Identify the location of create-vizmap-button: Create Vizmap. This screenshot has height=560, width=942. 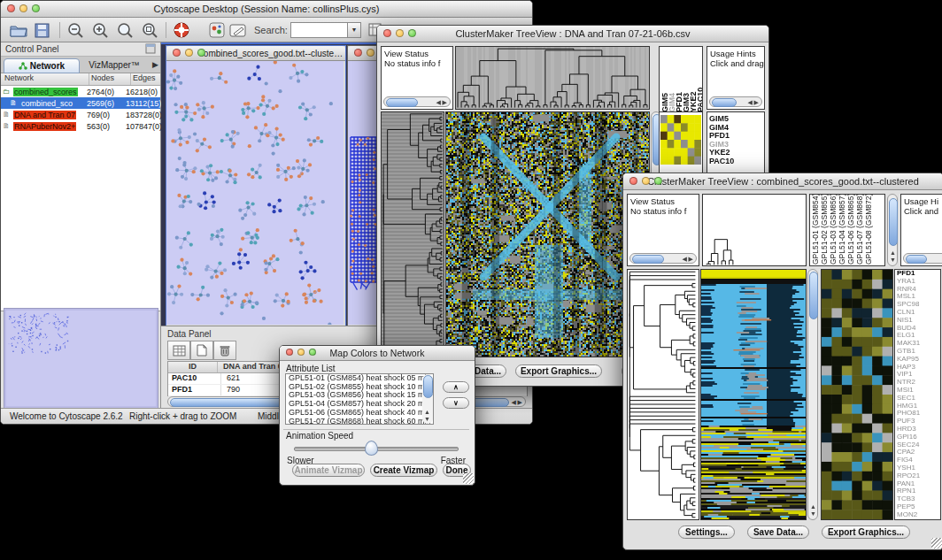
(404, 471).